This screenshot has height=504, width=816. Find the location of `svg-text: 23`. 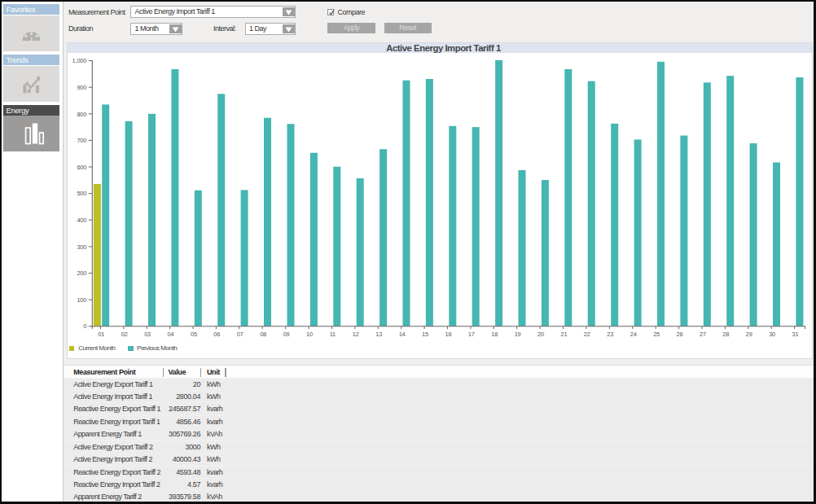

svg-text: 23 is located at coordinates (610, 334).